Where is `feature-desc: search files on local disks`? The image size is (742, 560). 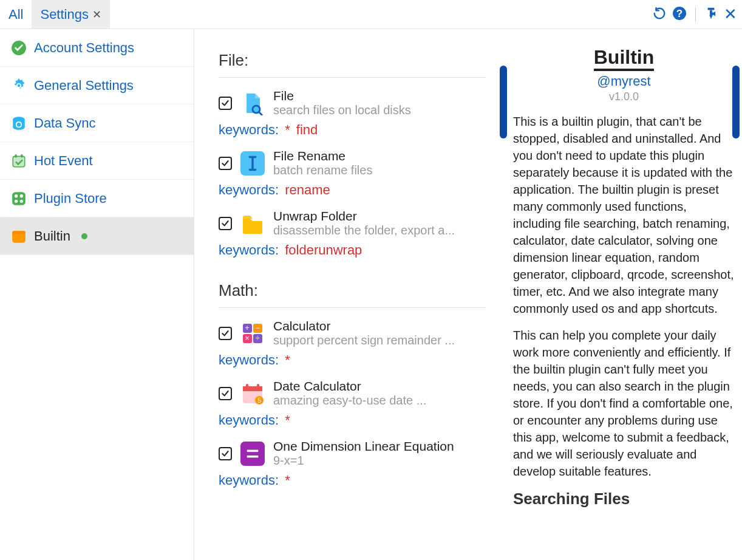 feature-desc: search files on local disks is located at coordinates (342, 111).